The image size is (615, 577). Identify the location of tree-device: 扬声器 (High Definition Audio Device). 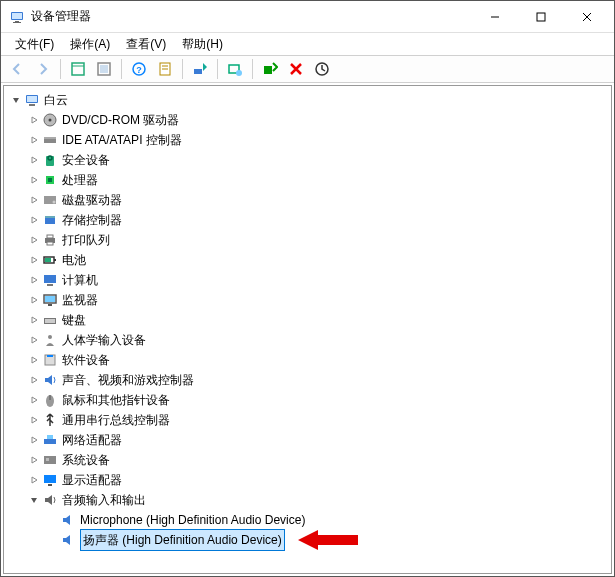
(308, 540).